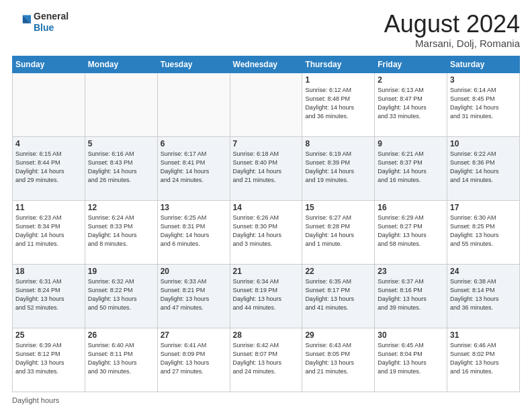 This screenshot has width=532, height=411. Describe the element at coordinates (266, 144) in the screenshot. I see `day-number: 7` at that location.